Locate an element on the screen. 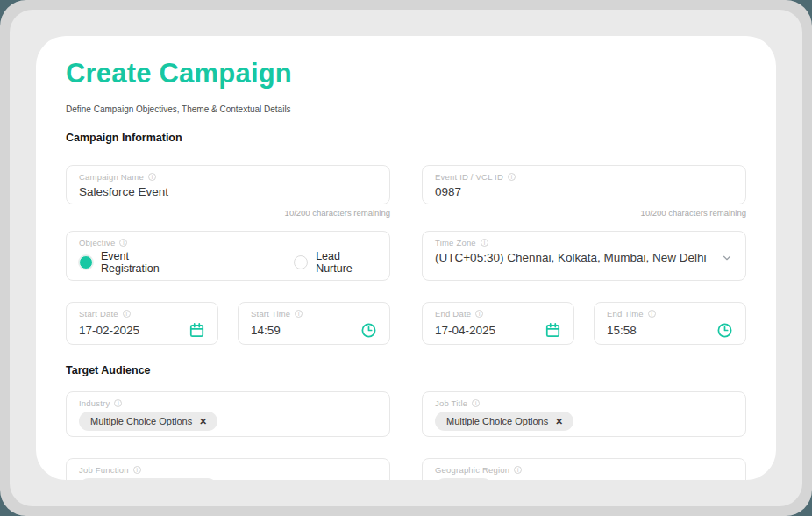 The image size is (812, 516). industry-chip: Multiple Choice Options ✕ is located at coordinates (148, 421).